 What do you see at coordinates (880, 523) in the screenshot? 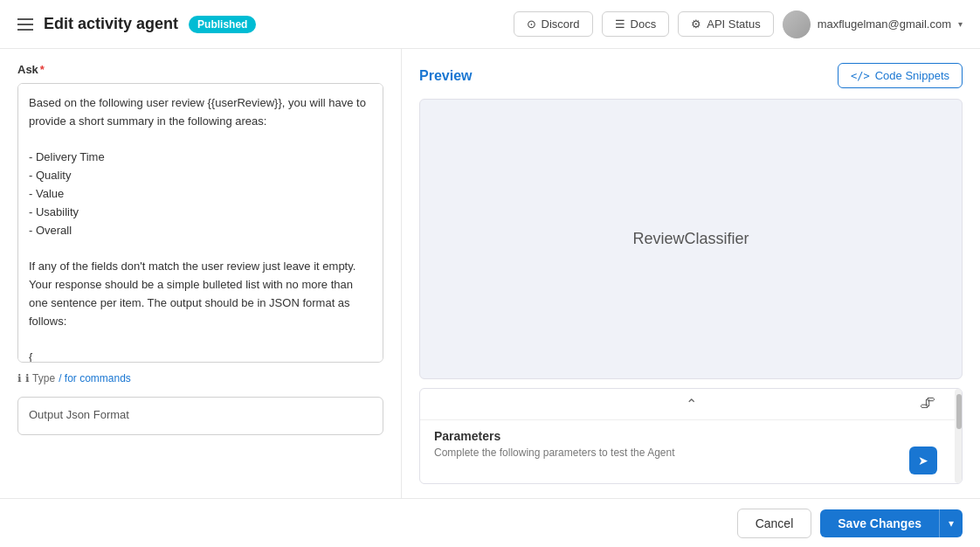
I see `save-changes-button: Save Changes` at bounding box center [880, 523].